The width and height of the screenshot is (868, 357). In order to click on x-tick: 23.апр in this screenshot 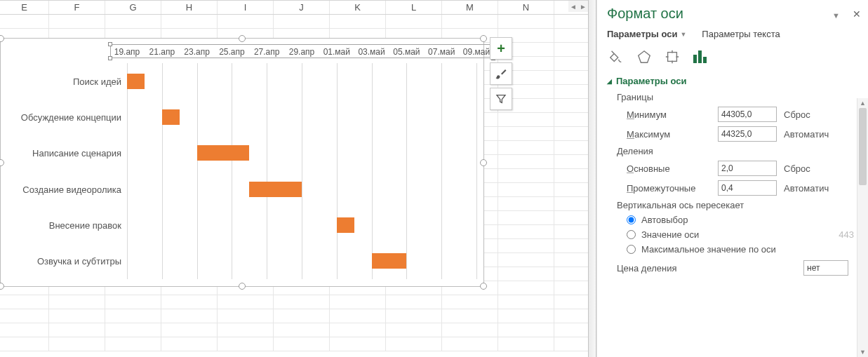, I will do `click(196, 52)`.